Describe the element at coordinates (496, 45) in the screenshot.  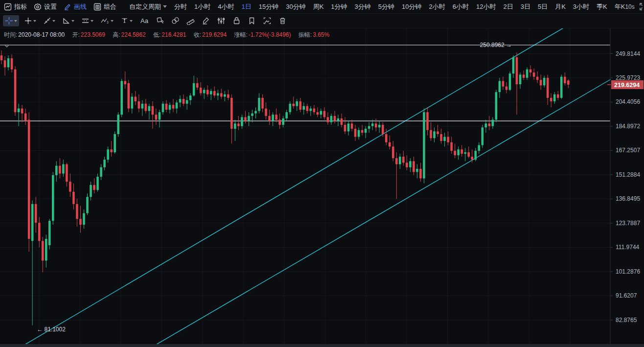
I see `high-price-annotation: 250.8962 →` at that location.